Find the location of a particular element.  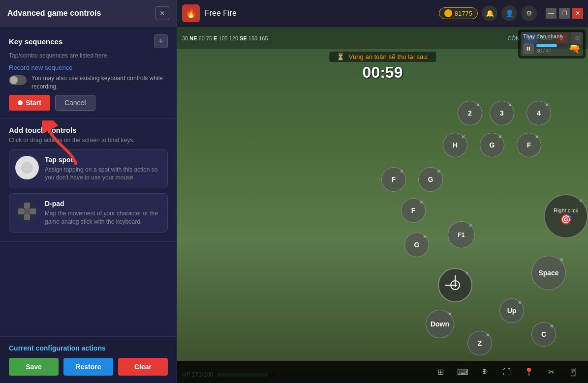

ctrl-btn-down: ✕ Down is located at coordinates (440, 324).